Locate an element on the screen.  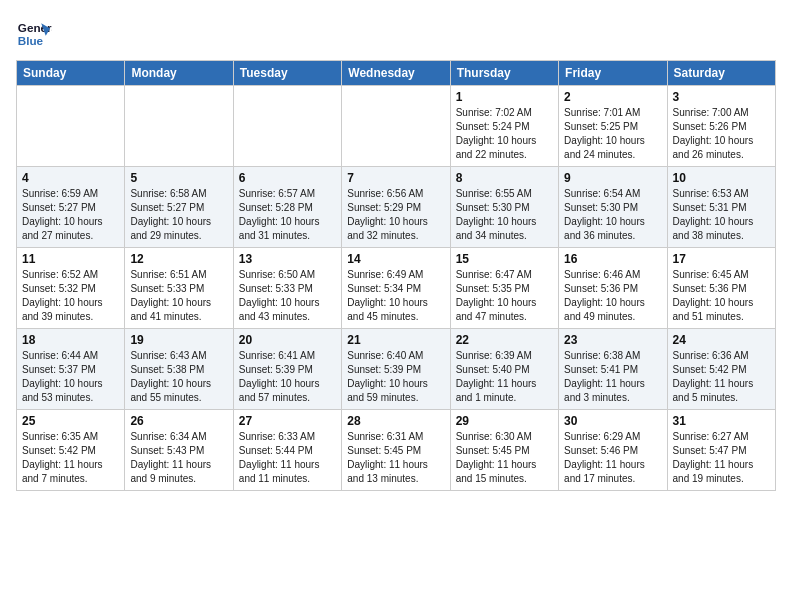
day-info: Sunrise: 6:41 AM Sunset: 5:39 PM Dayligh… is located at coordinates (288, 377).